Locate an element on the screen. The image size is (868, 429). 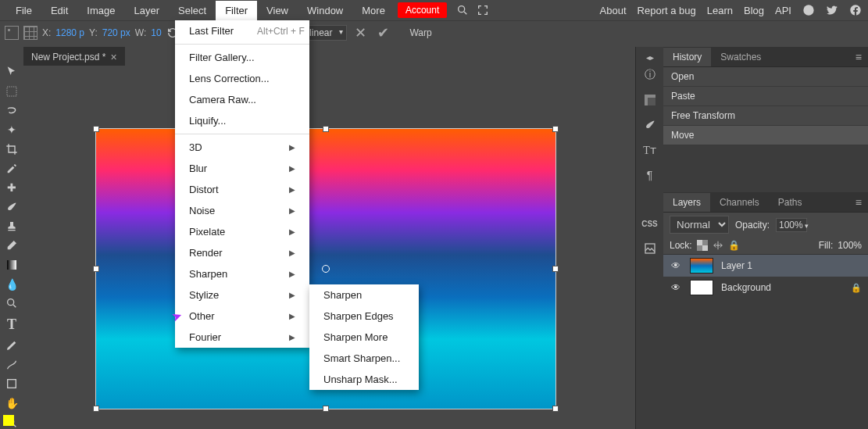
reference-grid-icon is located at coordinates (30, 33).